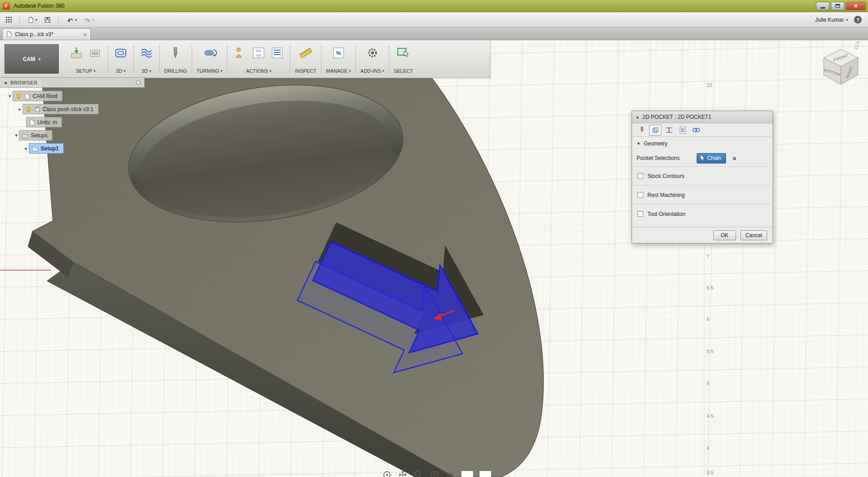 Image resolution: width=868 pixels, height=477 pixels. Describe the element at coordinates (642, 130) in the screenshot. I see `tab-tool` at that location.